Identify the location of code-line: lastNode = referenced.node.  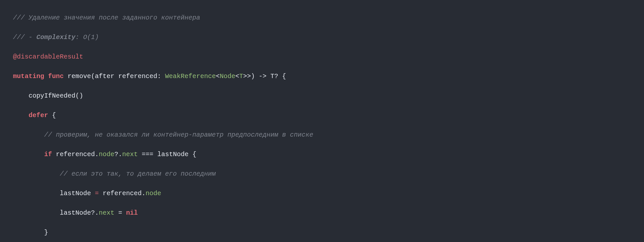
(322, 194).